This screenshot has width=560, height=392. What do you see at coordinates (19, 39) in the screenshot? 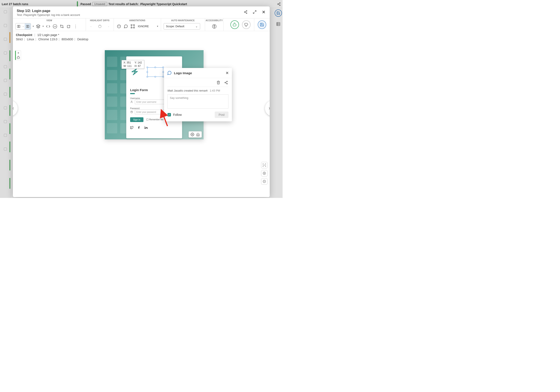
I see `env-strict: Strict` at bounding box center [19, 39].